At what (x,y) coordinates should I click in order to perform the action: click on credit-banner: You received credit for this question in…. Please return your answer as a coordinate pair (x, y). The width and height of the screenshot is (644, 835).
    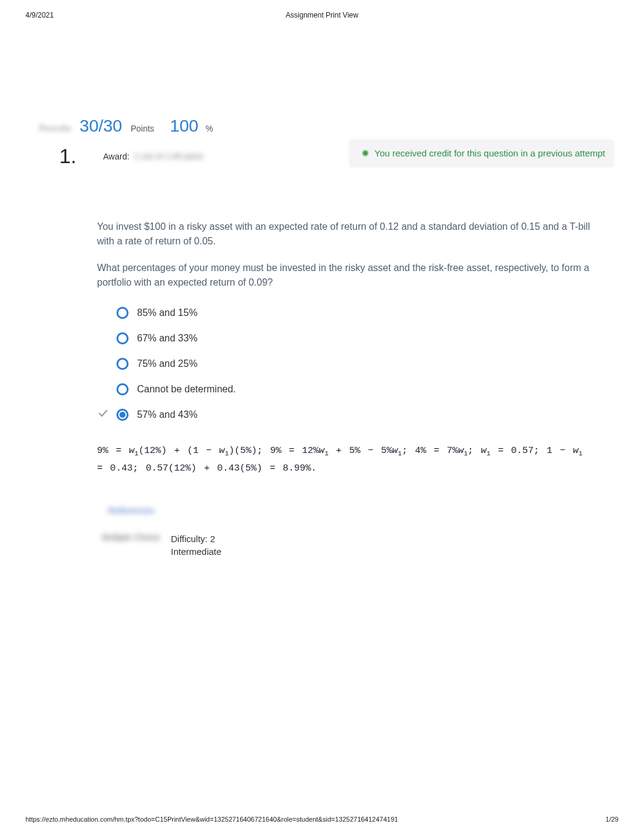
    Looking at the image, I should click on (481, 153).